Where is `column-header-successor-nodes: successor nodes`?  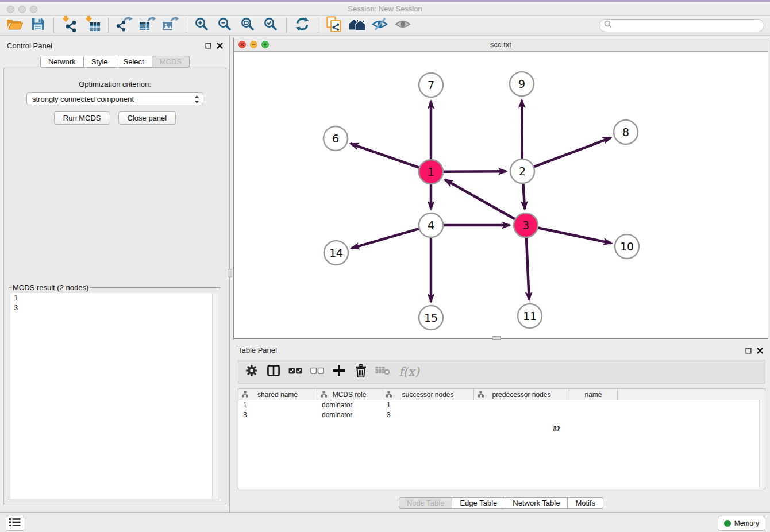 column-header-successor-nodes: successor nodes is located at coordinates (428, 394).